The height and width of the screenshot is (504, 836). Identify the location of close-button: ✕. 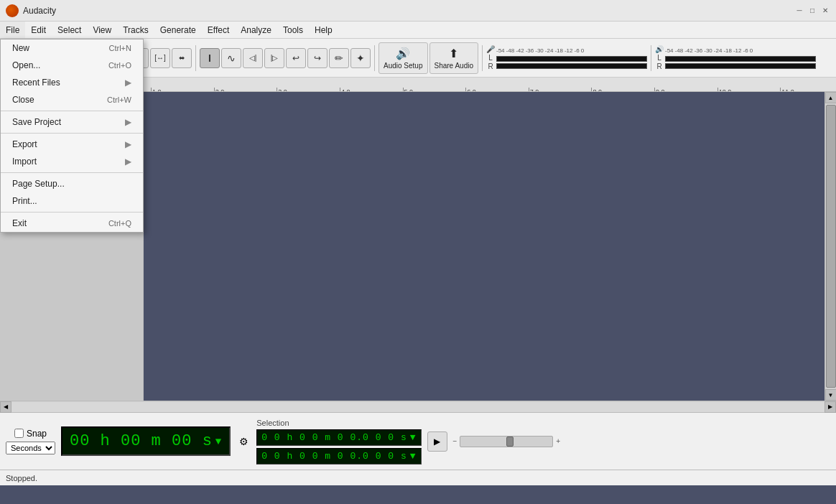
(825, 11).